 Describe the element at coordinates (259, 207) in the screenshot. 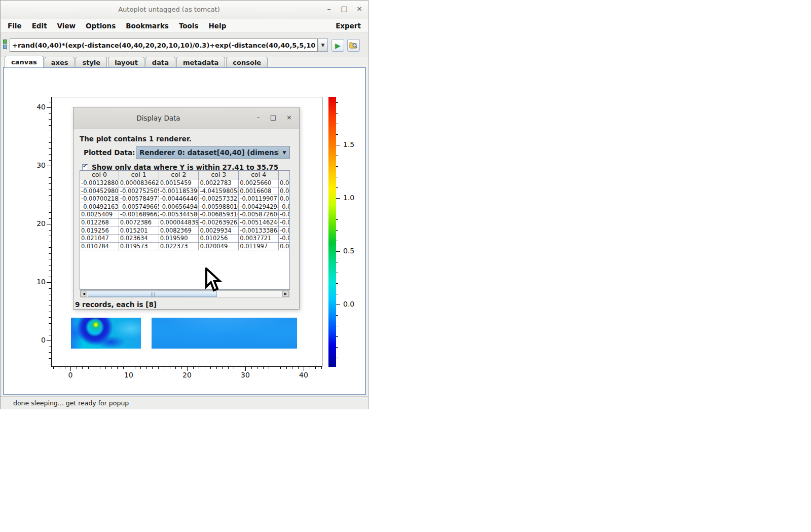

I see `table-cell: -0.004294298...` at that location.